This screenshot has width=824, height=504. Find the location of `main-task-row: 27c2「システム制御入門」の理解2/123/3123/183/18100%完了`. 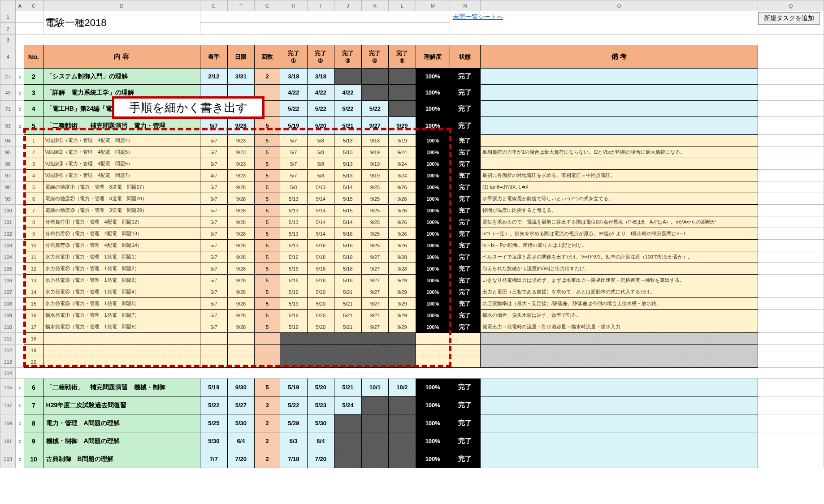

main-task-row: 27c2「システム制御入門」の理解2/123/3123/183/18100%完了 is located at coordinates (412, 77).